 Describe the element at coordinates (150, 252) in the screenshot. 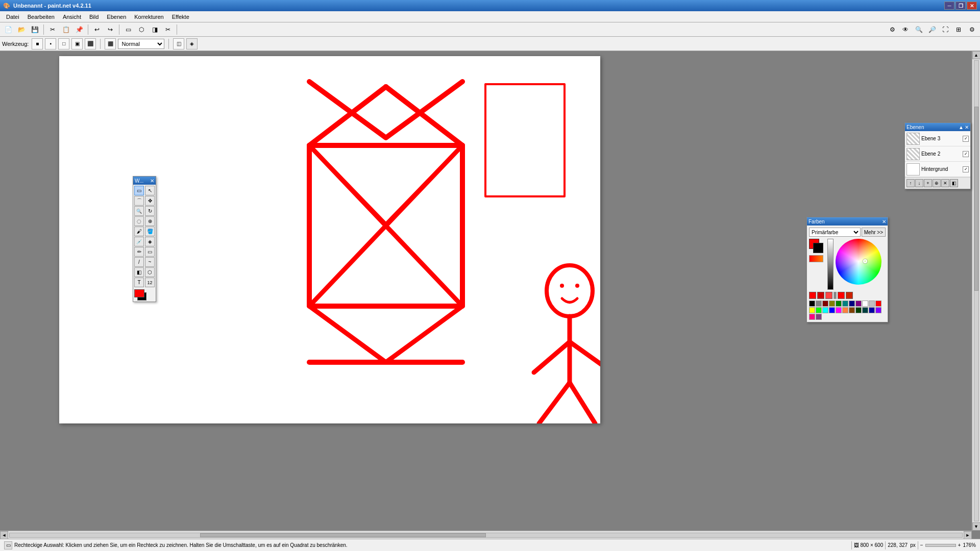

I see `tool-eraser: ▭` at that location.